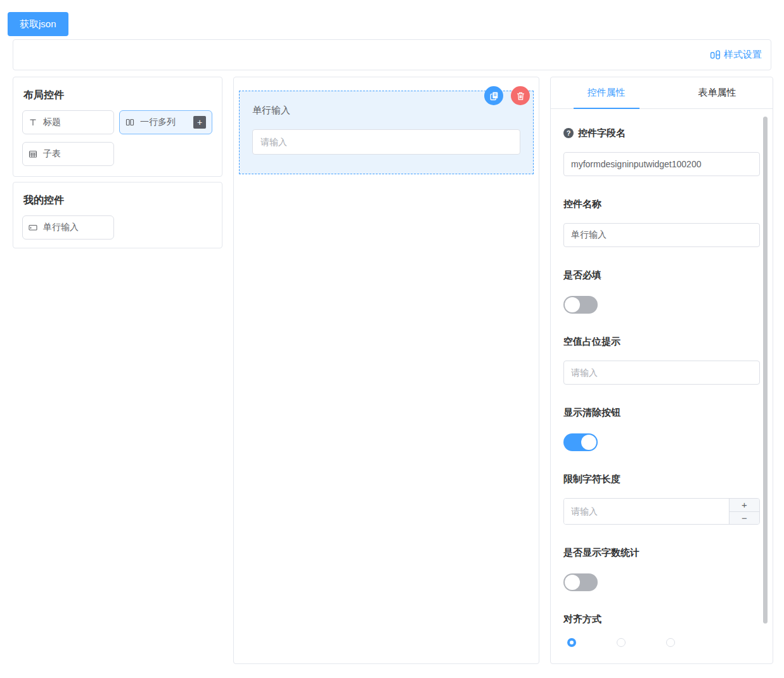  I want to click on trash-icon, so click(521, 96).